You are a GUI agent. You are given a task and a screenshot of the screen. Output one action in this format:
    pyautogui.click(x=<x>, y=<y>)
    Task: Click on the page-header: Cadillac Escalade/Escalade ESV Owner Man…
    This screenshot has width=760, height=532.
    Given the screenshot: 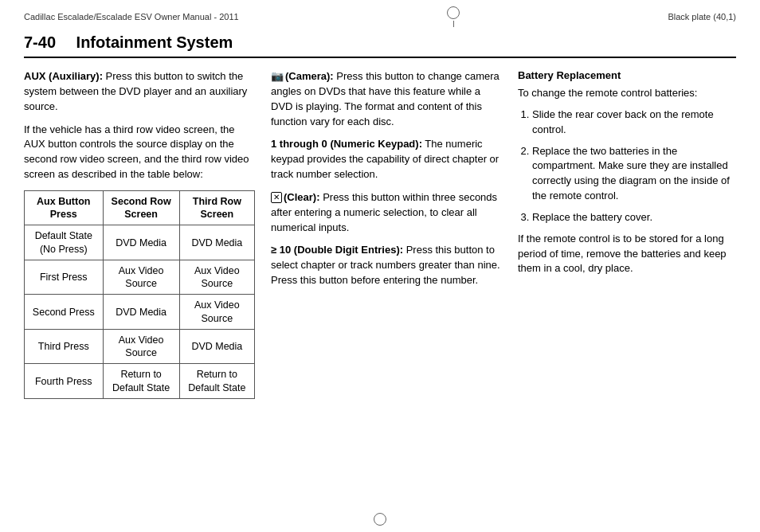 What is the action you would take?
    pyautogui.click(x=380, y=17)
    